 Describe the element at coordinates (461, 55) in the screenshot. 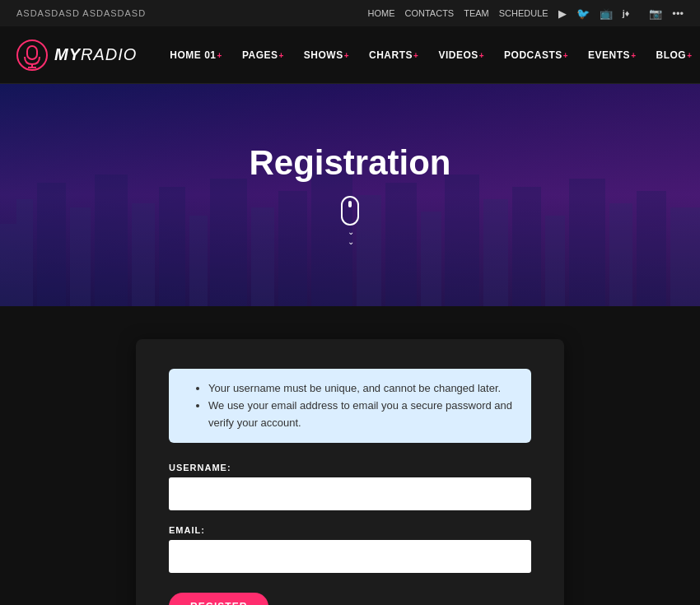

I see `nav-videos: VIDEOS+` at that location.